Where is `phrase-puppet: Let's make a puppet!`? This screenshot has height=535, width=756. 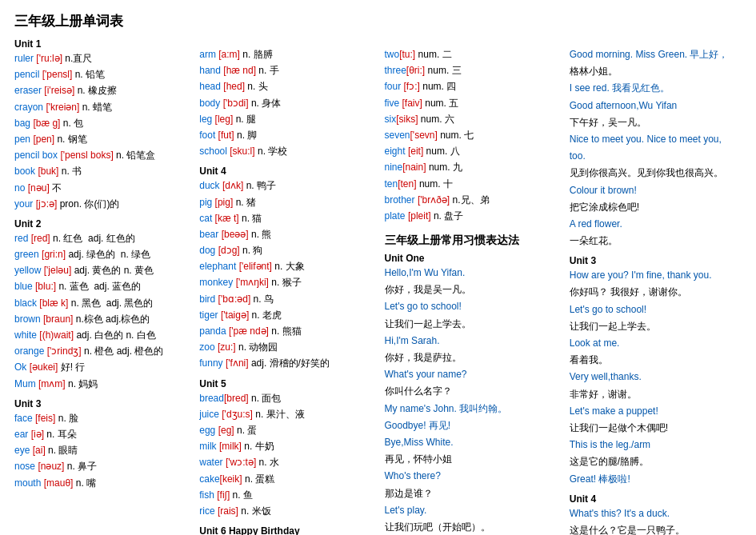
phrase-puppet: Let's make a puppet! is located at coordinates (656, 411).